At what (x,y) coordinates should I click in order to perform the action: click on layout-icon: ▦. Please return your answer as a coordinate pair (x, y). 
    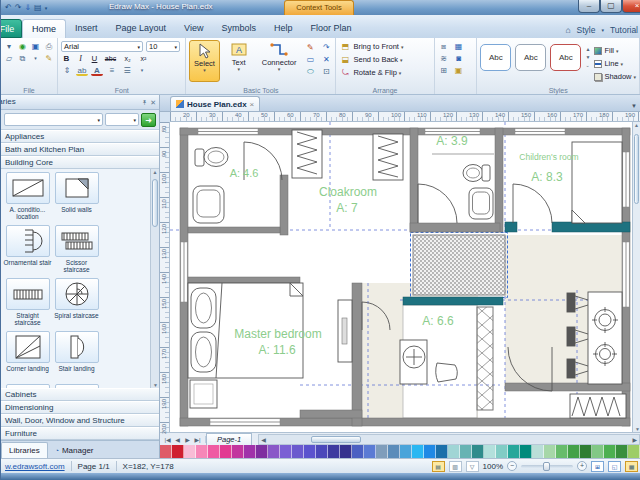
    Looking at the image, I should click on (459, 46).